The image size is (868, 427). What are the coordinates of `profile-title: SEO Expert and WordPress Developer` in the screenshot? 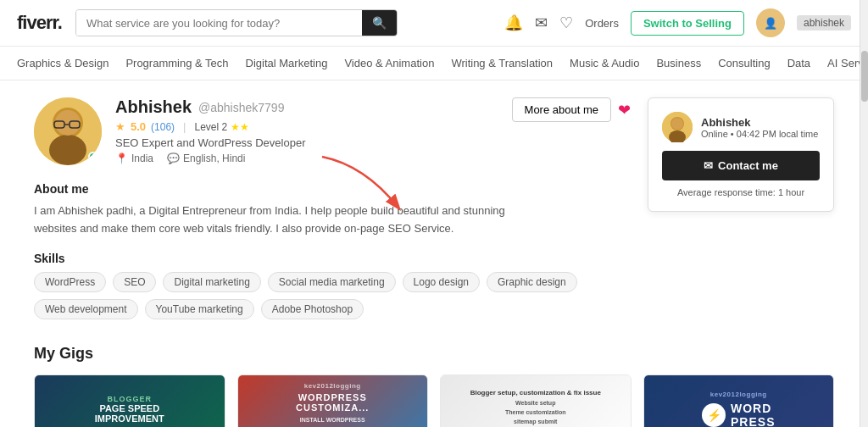 It's located at (307, 142).